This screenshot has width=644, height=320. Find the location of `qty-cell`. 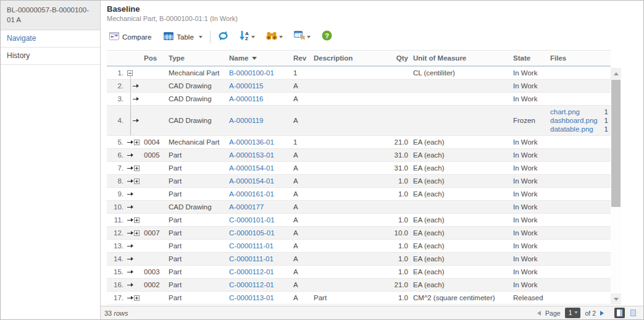

qty-cell is located at coordinates (400, 207).